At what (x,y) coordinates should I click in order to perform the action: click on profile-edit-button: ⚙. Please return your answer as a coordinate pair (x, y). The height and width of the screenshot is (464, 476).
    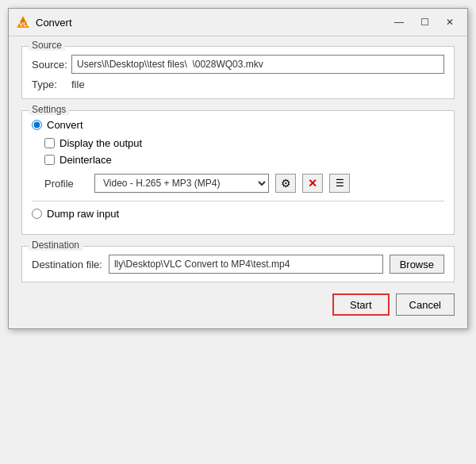
    Looking at the image, I should click on (286, 183).